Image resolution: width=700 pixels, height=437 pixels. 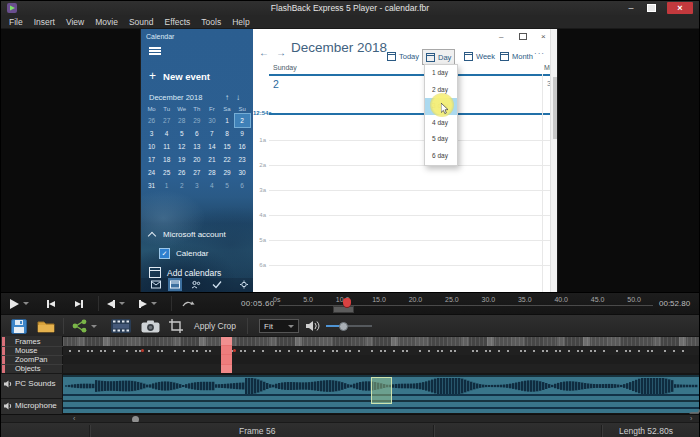 What do you see at coordinates (212, 134) in the screenshot?
I see `mini-cal-date: 7` at bounding box center [212, 134].